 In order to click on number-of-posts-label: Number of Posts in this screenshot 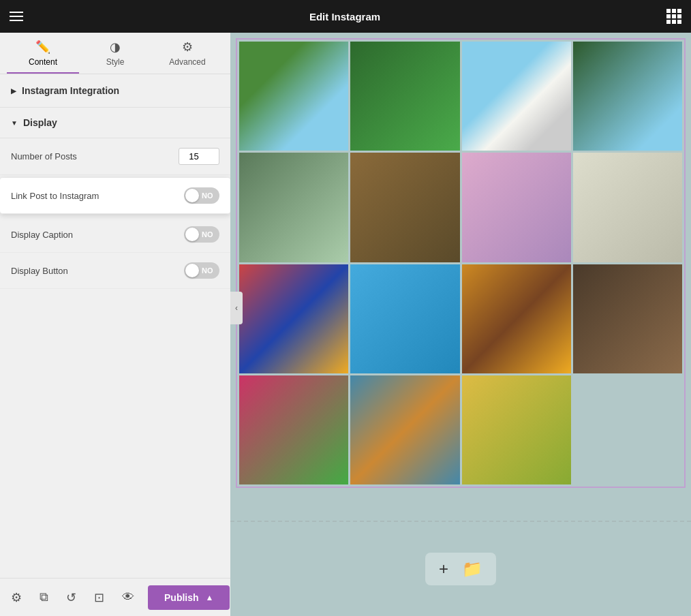, I will do `click(44, 157)`.